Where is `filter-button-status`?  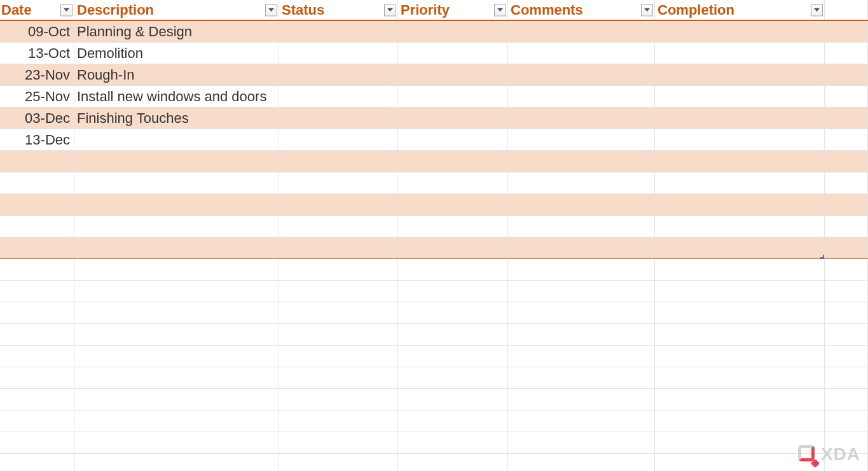 filter-button-status is located at coordinates (390, 10).